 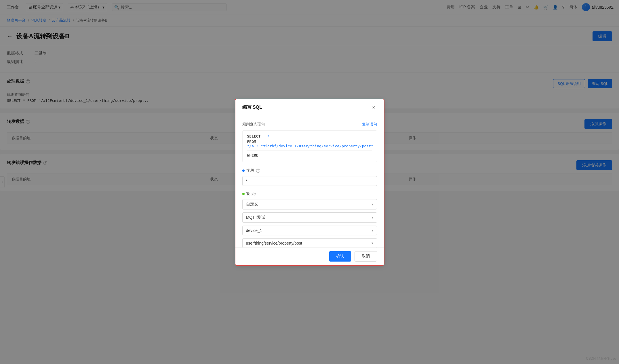 What do you see at coordinates (310, 146) in the screenshot?
I see `from-value: "/a12Fcmiorbf/device_1/user/thing/servic…` at bounding box center [310, 146].